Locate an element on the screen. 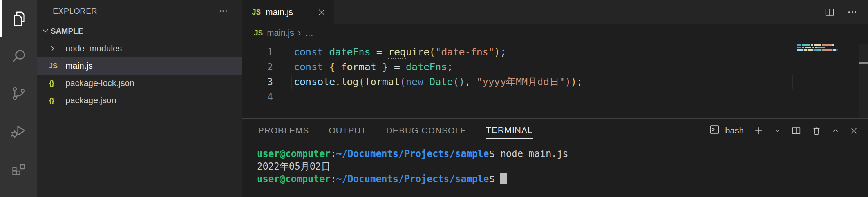  line-number: 2 is located at coordinates (257, 67).